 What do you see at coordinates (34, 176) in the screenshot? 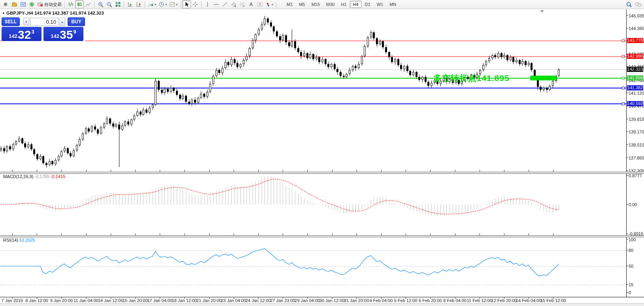
I see `macd-indicator-label: MACD(12,26,9) -0.1755 -0.1415` at bounding box center [34, 176].